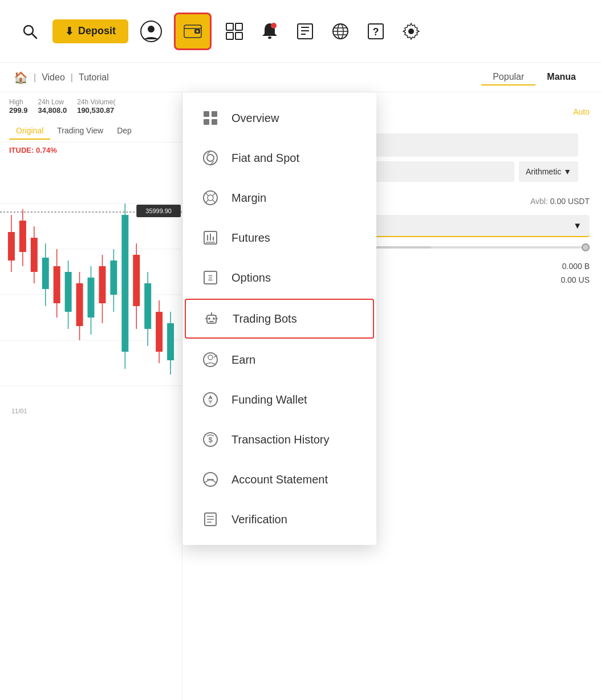 The height and width of the screenshot is (700, 601). Describe the element at coordinates (376, 31) in the screenshot. I see `help-button: ?` at that location.